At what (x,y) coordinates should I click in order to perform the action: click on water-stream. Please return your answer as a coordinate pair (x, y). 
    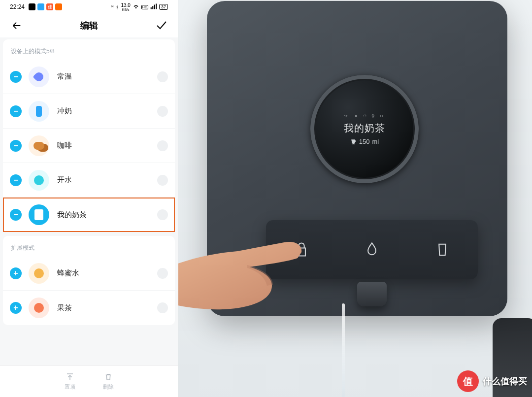
    Looking at the image, I should click on (343, 350).